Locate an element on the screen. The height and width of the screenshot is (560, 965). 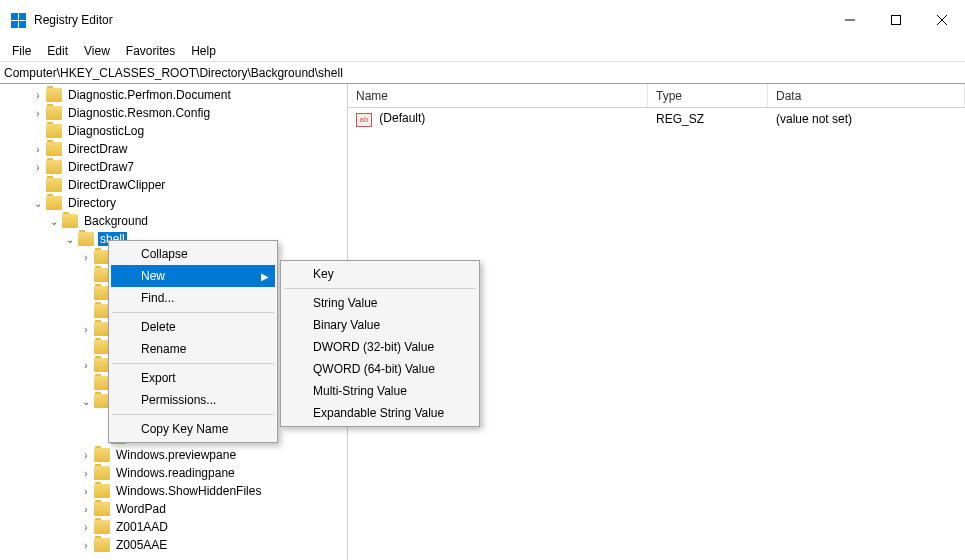
title-bar: Registry Editor is located at coordinates (482, 20).